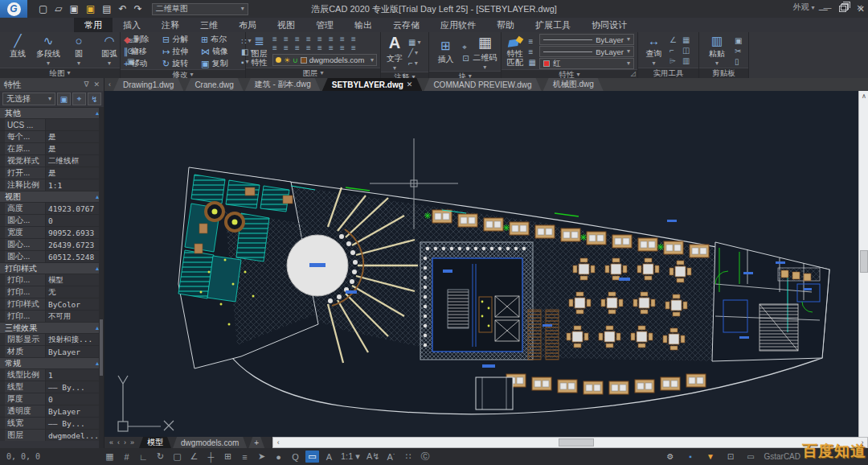 The image size is (868, 465). I want to click on line-tool: ╱ 直线 ▾, so click(18, 51).